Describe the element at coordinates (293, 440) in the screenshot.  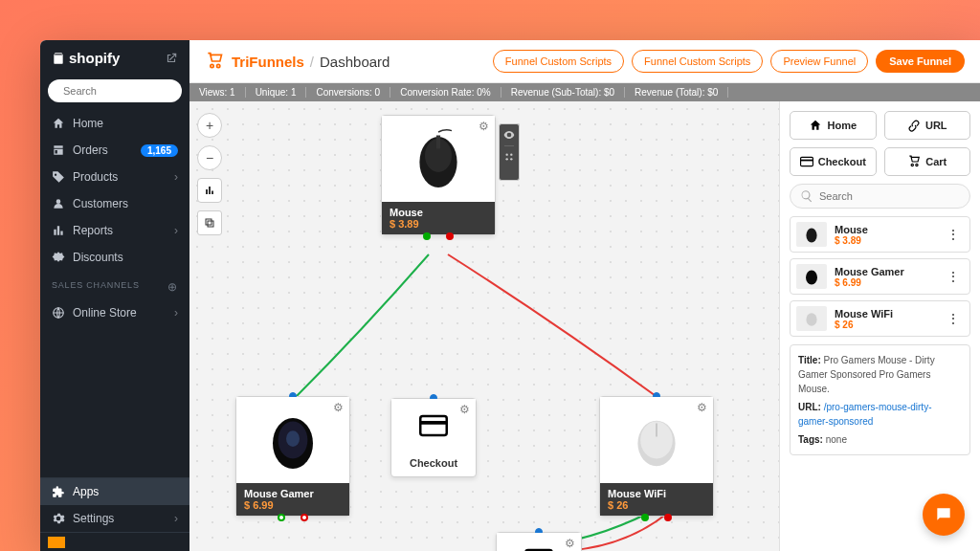
I see `mouse-gamer-image` at that location.